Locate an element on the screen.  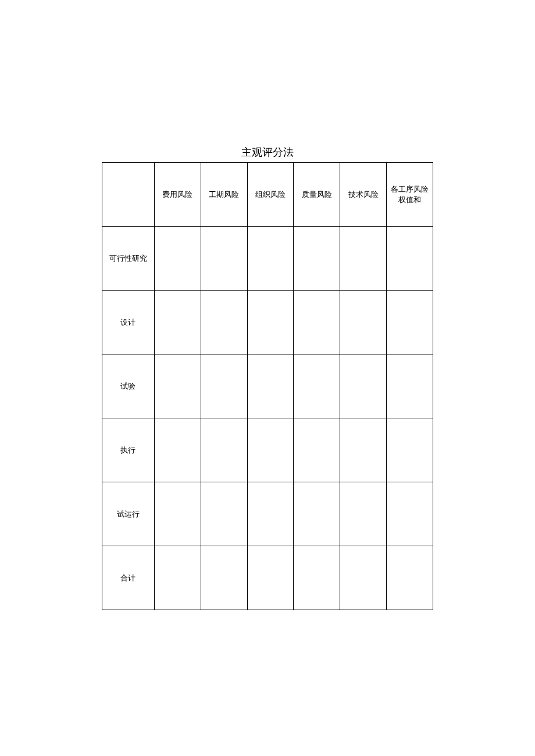
column-header: 技术风险 is located at coordinates (363, 195).